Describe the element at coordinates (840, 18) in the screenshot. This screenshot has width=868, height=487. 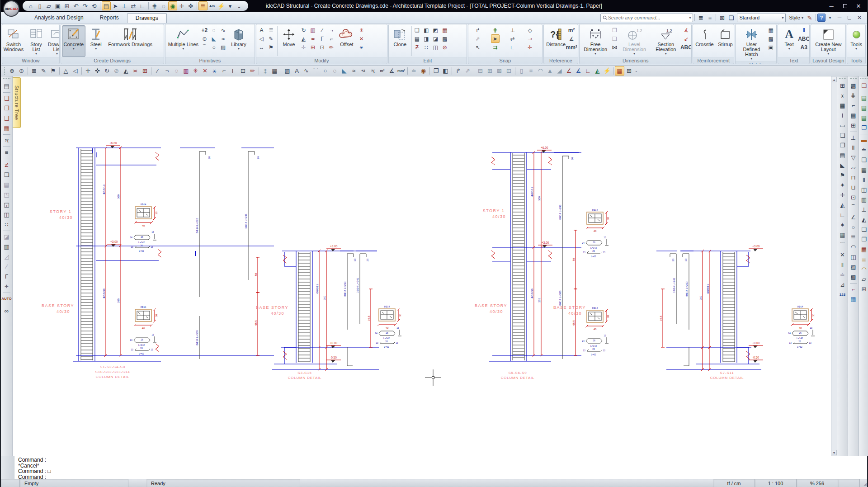
I see `mdi-minimize-button: ─` at that location.